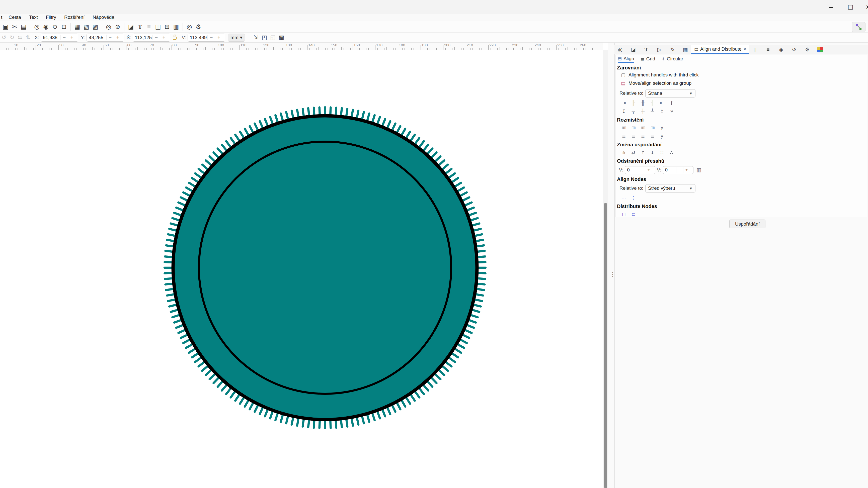 This screenshot has width=868, height=488. I want to click on menu-item-rozsireni: Rozšíření, so click(74, 18).